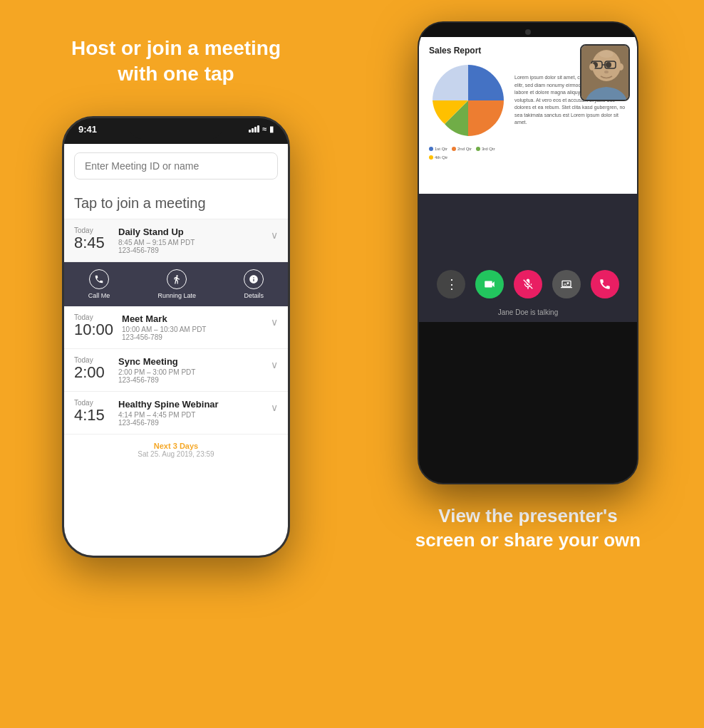 Image resolution: width=704 pixels, height=728 pixels. What do you see at coordinates (566, 284) in the screenshot?
I see `screen-share-button` at bounding box center [566, 284].